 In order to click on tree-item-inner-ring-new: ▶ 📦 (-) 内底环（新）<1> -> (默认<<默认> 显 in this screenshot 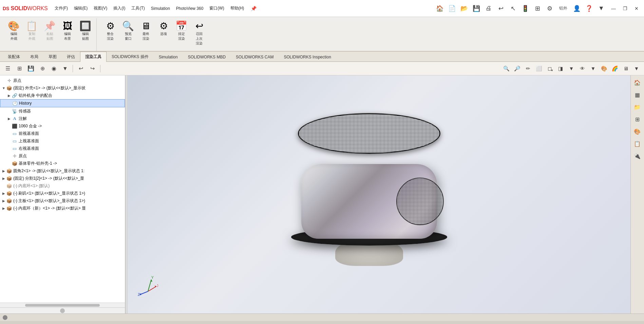, I will do `click(62, 208)`.